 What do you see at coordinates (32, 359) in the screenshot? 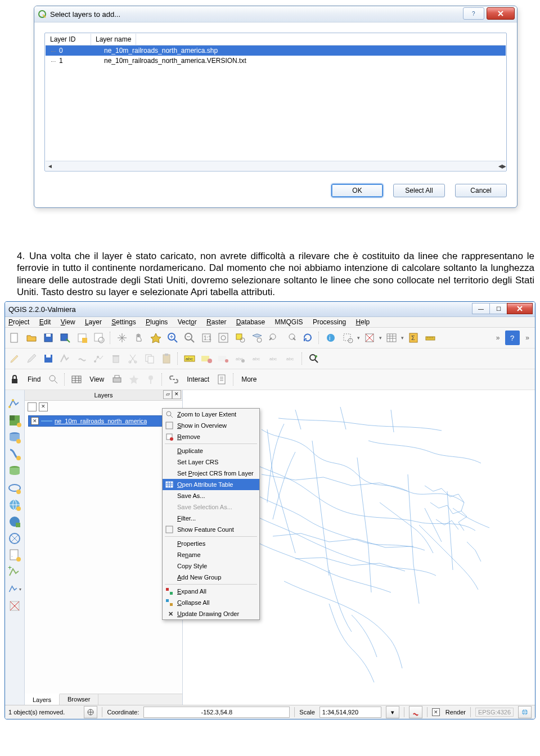
I see `pencil-icon` at bounding box center [32, 359].